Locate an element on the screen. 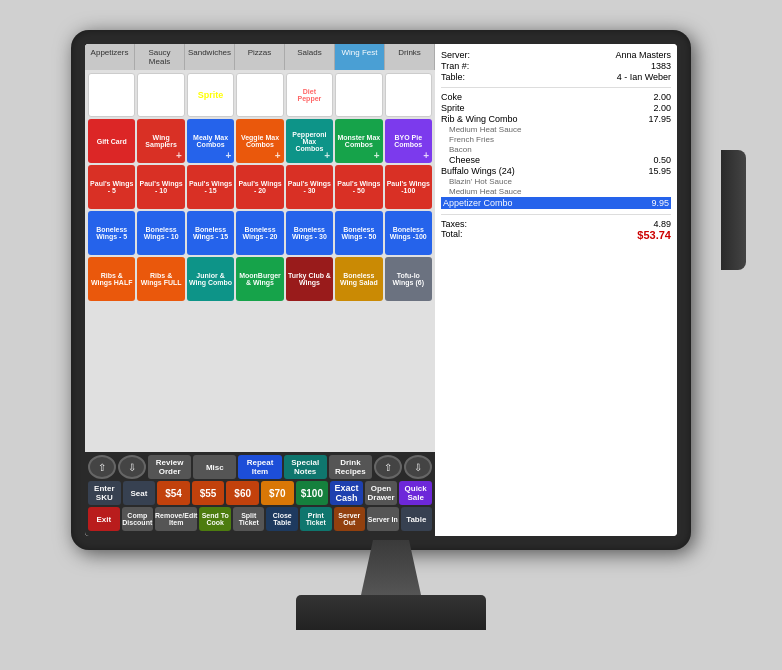  tab-sandwiches: Sandwiches is located at coordinates (210, 57).